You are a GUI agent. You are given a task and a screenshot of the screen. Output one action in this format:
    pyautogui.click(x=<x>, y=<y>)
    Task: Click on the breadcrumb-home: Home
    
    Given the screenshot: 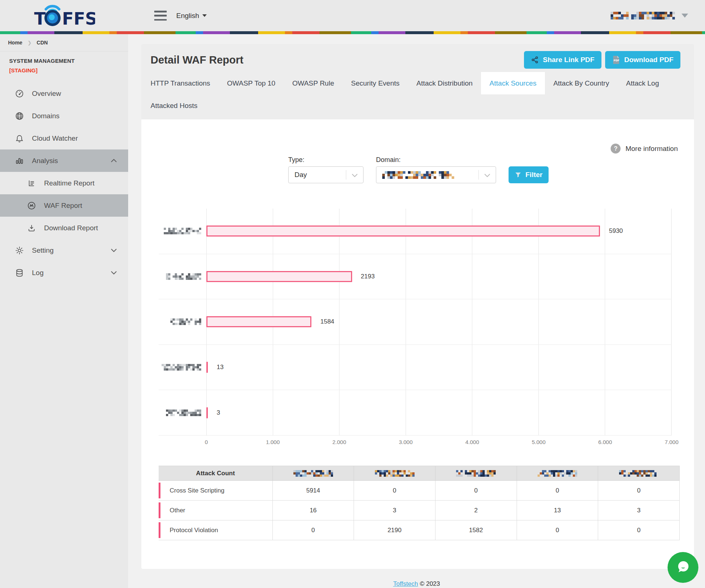 What is the action you would take?
    pyautogui.click(x=15, y=43)
    